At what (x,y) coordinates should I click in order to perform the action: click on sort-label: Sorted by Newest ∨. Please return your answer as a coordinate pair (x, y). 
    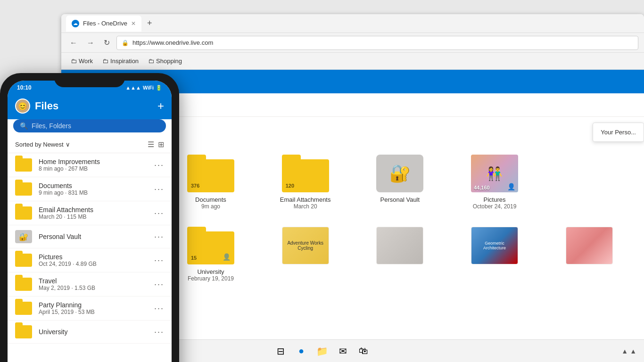
    Looking at the image, I should click on (42, 144).